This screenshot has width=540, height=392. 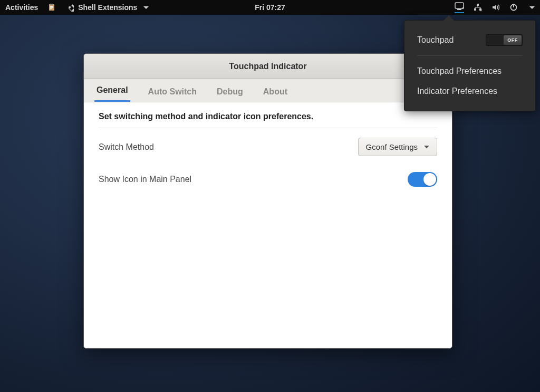 I want to click on touchpad-toggle-row: Touchpad OFF, so click(x=470, y=40).